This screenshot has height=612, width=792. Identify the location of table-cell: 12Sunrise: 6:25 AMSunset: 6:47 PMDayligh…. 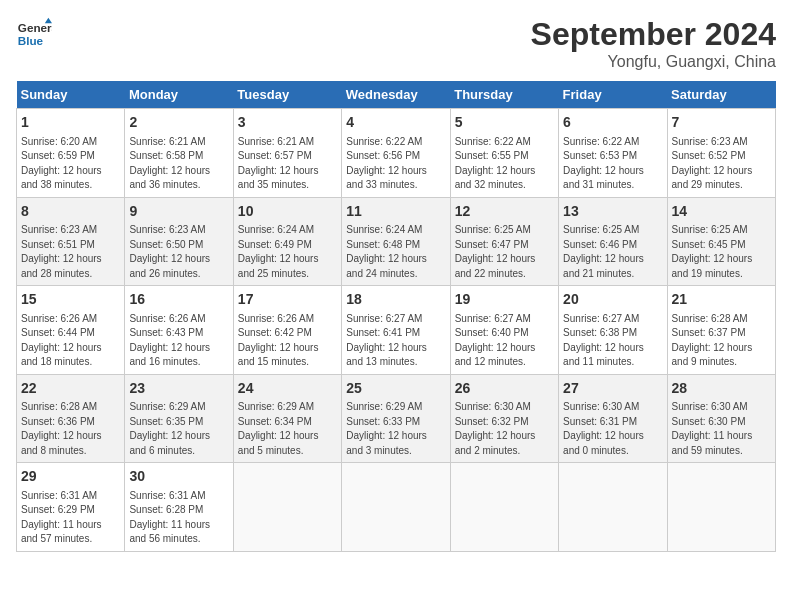
(504, 242).